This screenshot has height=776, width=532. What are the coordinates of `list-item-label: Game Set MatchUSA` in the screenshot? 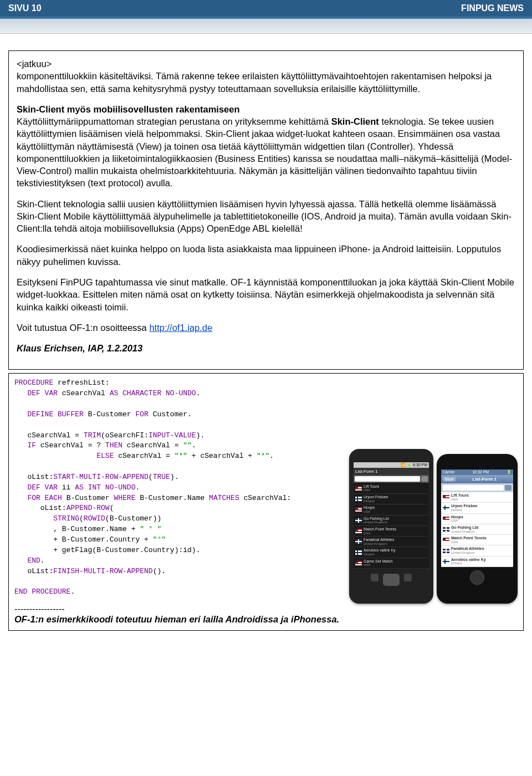 It's located at (378, 563).